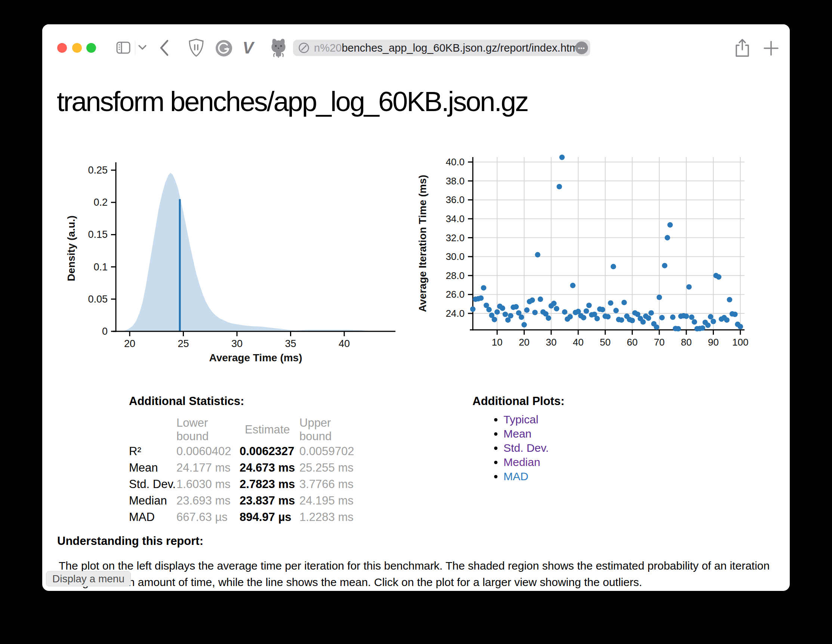  What do you see at coordinates (686, 342) in the screenshot?
I see `x-tick-label: 80` at bounding box center [686, 342].